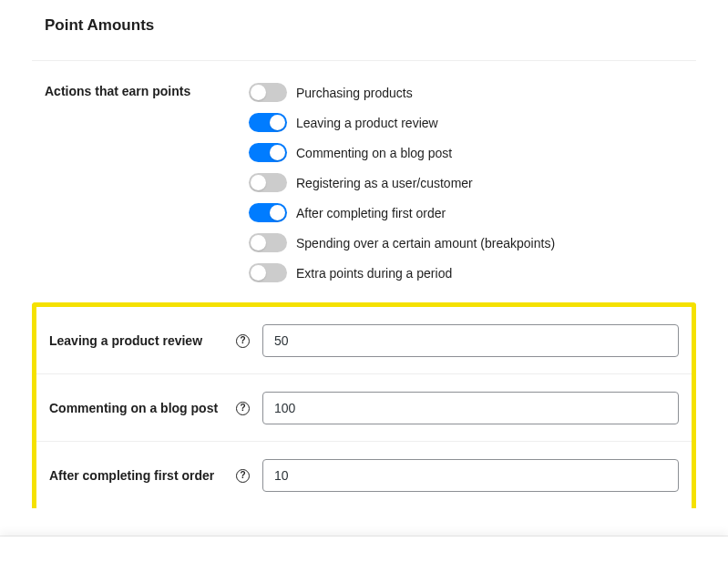 This screenshot has width=728, height=562. What do you see at coordinates (467, 213) in the screenshot?
I see `toggle-row-first-order: After completing first order` at bounding box center [467, 213].